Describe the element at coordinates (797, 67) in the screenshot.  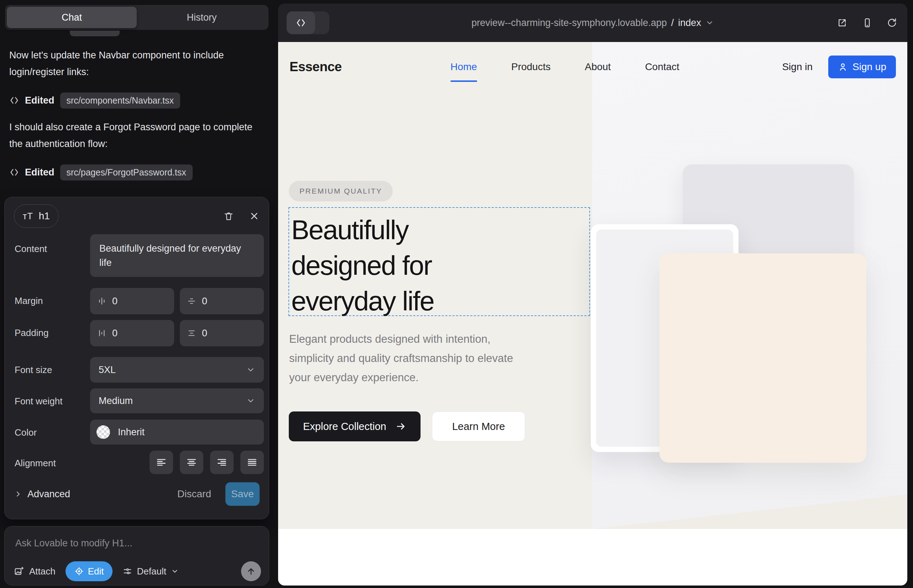
I see `sign-in-link: Sign in` at that location.